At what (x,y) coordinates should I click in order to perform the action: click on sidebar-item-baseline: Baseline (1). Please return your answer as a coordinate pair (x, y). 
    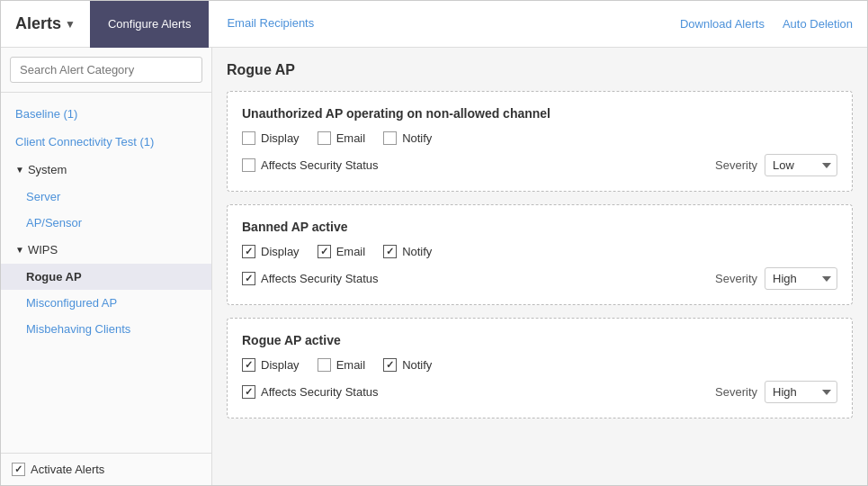
    Looking at the image, I should click on (106, 113).